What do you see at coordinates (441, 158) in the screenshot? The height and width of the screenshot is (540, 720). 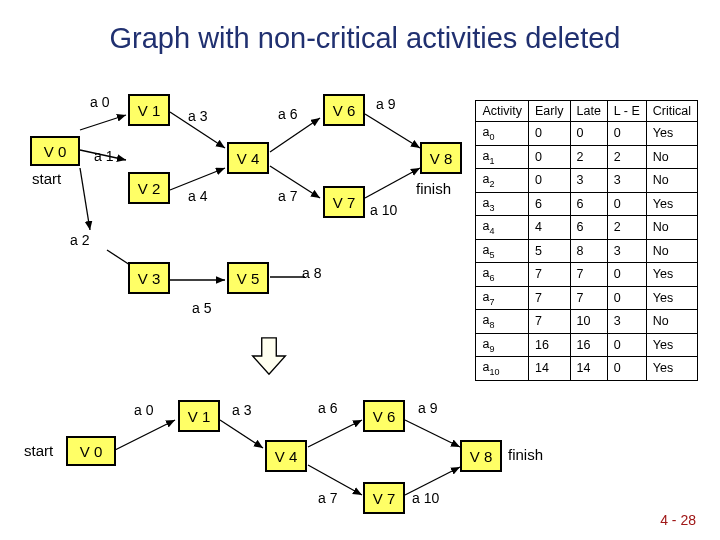 I see `g1-node-v8: V 8` at bounding box center [441, 158].